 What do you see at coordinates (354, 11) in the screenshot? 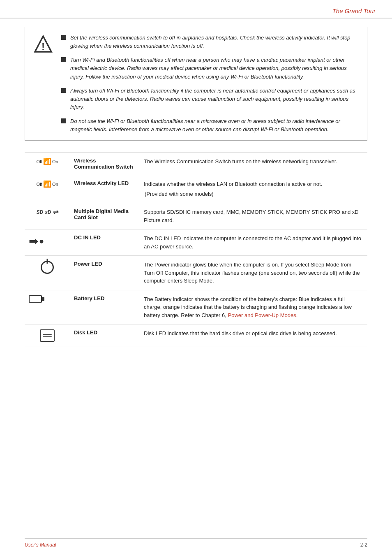
I see `brand-title: The Grand Tour` at bounding box center [354, 11].